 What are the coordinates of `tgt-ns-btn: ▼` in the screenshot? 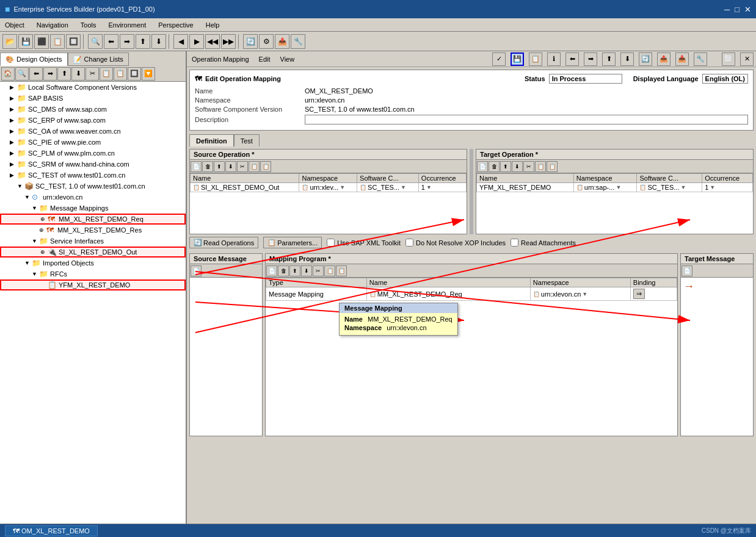 It's located at (618, 187).